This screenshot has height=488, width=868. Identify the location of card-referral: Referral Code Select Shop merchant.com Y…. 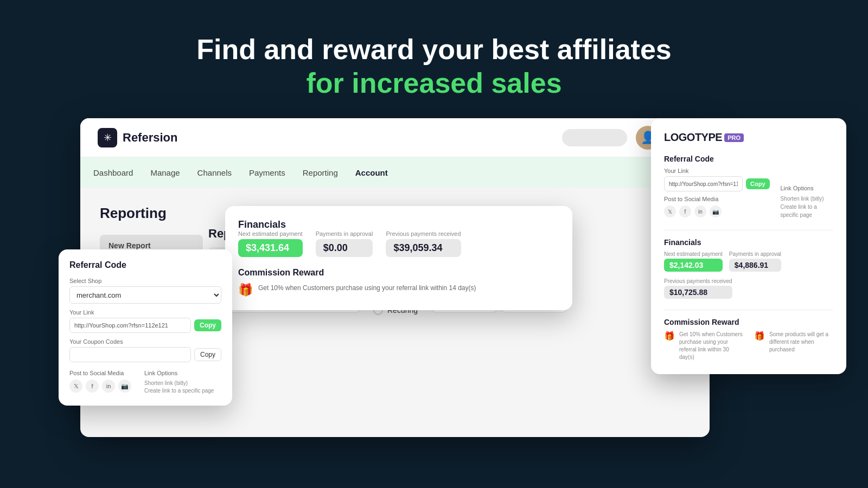
(145, 328).